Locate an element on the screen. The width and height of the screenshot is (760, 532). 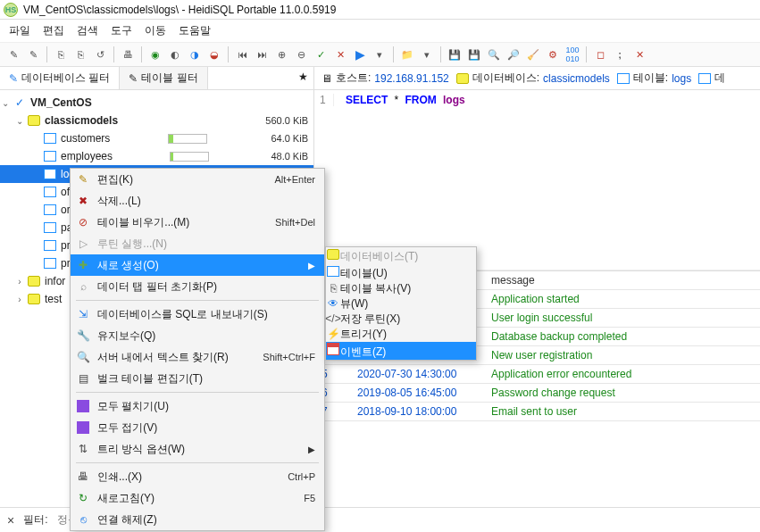
menu-item: 🖶인쇄...(X)Ctrl+P is located at coordinates (197, 477).